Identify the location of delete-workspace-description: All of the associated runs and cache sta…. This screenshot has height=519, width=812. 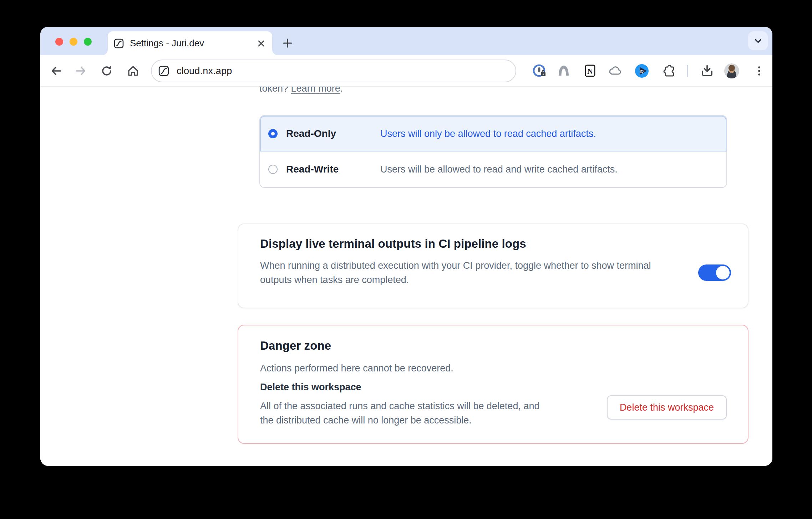
(421, 413).